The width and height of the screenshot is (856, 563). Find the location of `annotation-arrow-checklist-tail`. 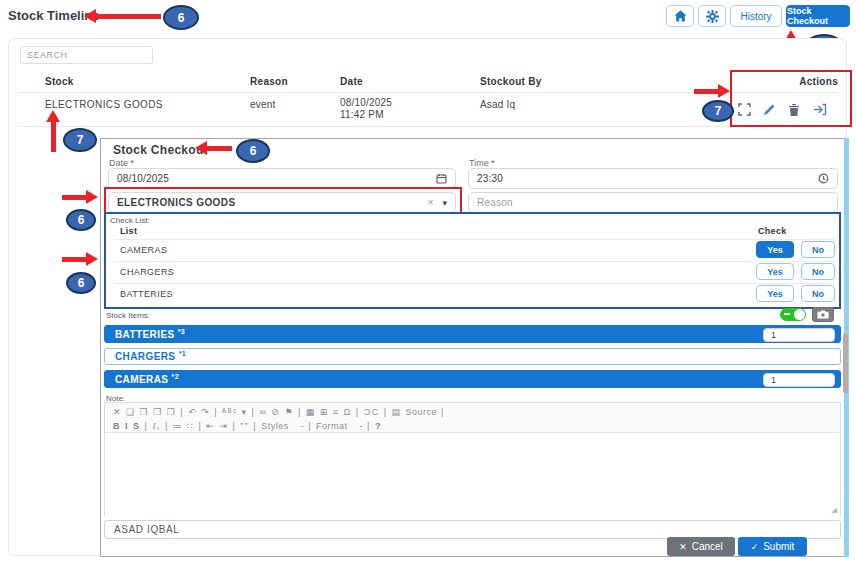

annotation-arrow-checklist-tail is located at coordinates (75, 260).